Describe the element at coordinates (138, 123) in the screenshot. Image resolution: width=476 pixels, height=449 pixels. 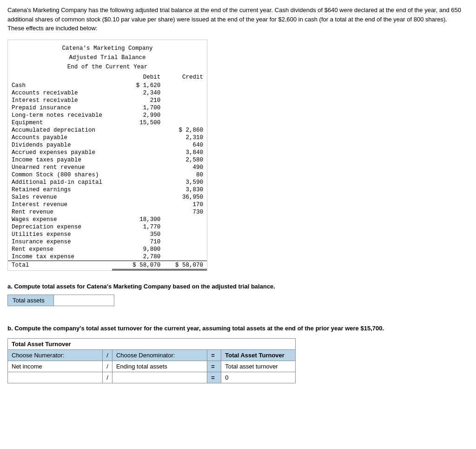
I see `row-debit: 15,500` at that location.